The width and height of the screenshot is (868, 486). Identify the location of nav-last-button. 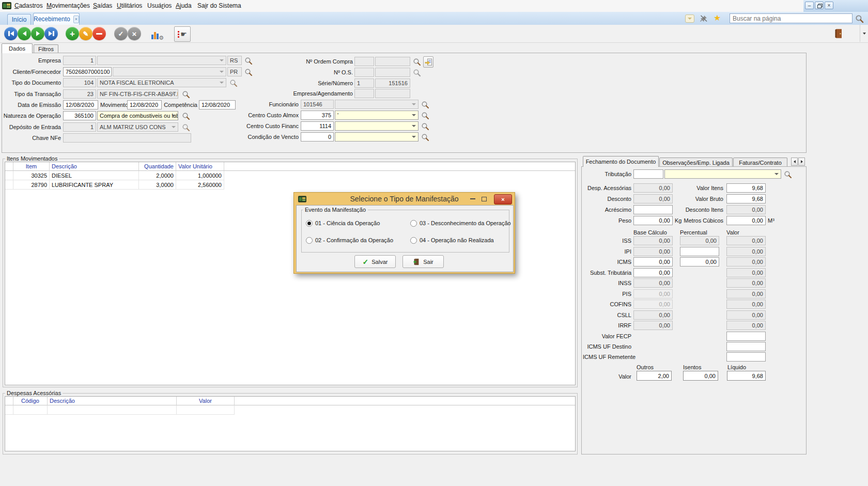
(51, 34).